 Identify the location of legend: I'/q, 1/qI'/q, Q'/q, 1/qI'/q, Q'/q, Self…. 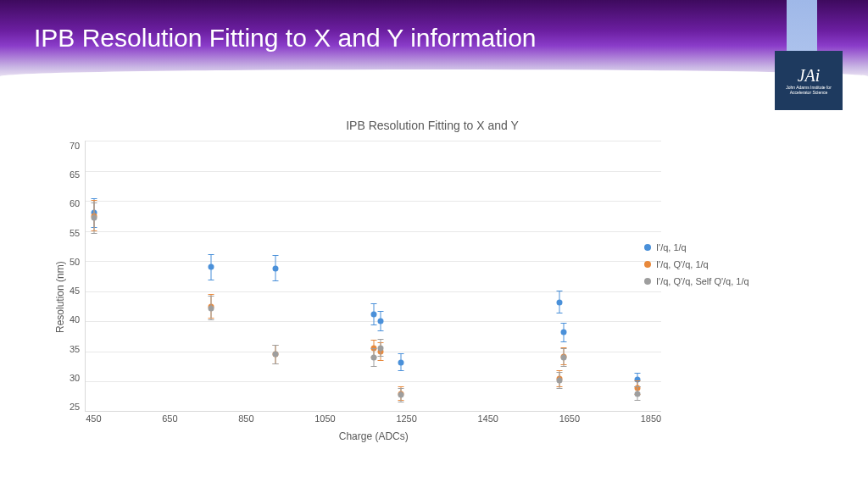
(697, 268).